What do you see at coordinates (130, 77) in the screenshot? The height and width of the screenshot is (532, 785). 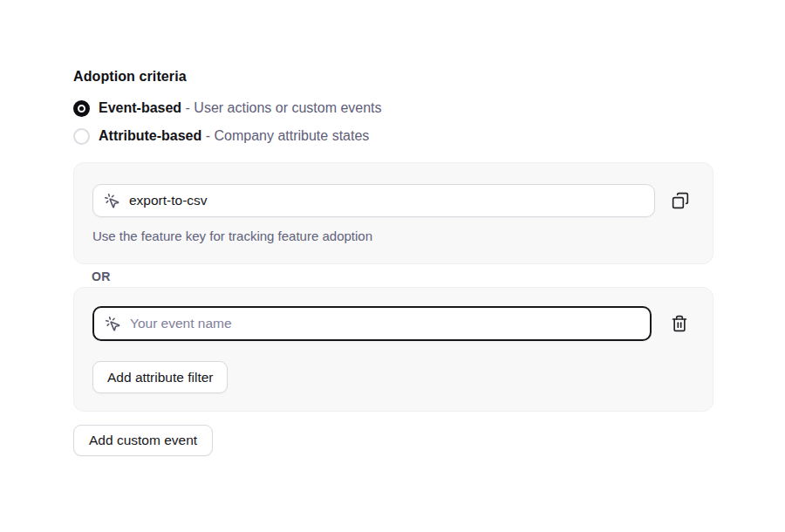 I see `page-title: Adoption criteria` at bounding box center [130, 77].